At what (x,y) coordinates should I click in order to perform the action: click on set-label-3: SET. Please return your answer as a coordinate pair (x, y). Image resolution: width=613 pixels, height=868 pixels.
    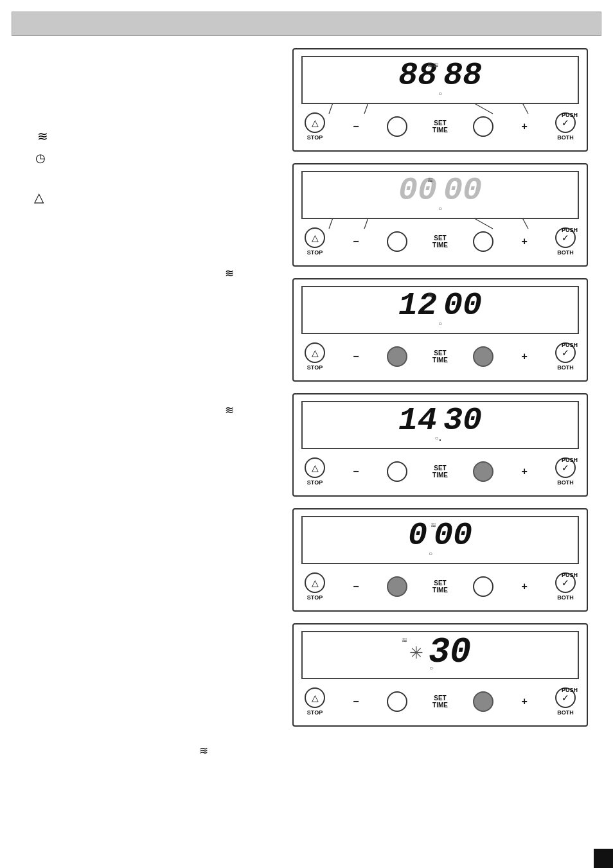
    Looking at the image, I should click on (440, 353).